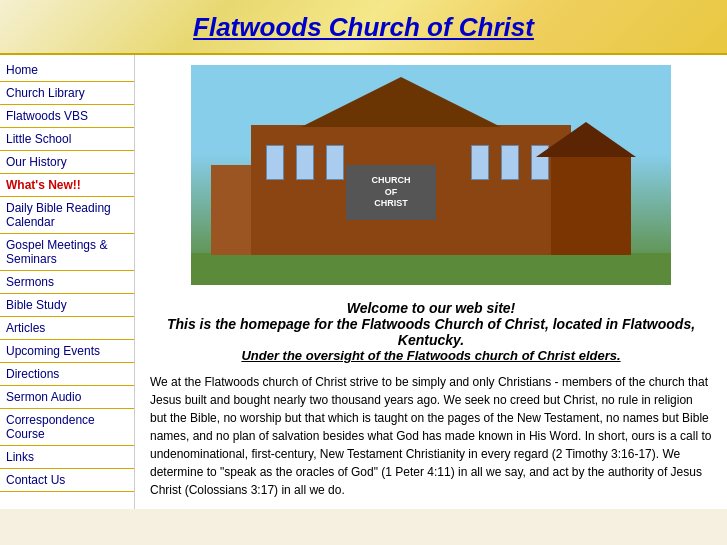 Image resolution: width=727 pixels, height=545 pixels. Describe the element at coordinates (67, 116) in the screenshot. I see `sidebar-item-flatwoods-vbs: Flatwoods VBS` at that location.